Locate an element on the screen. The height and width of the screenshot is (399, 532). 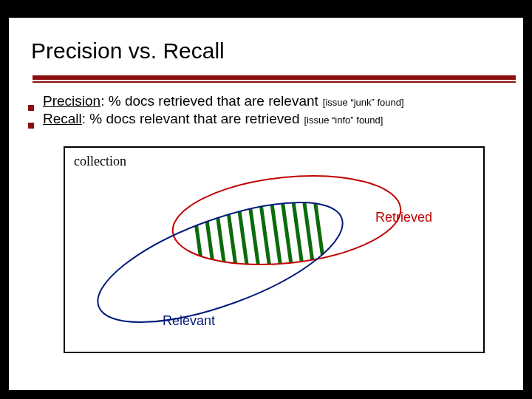
bullet-list: Precision: % docs retrieved that are rel… is located at coordinates (272, 111).